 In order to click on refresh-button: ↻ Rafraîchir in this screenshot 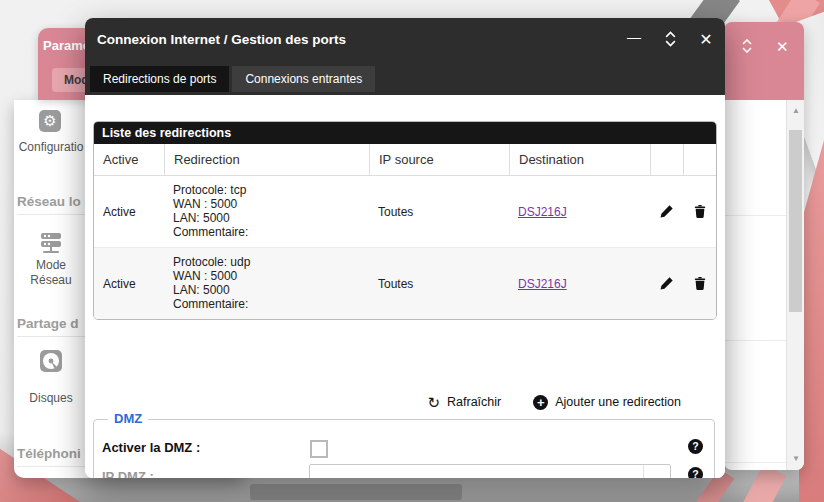, I will do `click(464, 402)`.